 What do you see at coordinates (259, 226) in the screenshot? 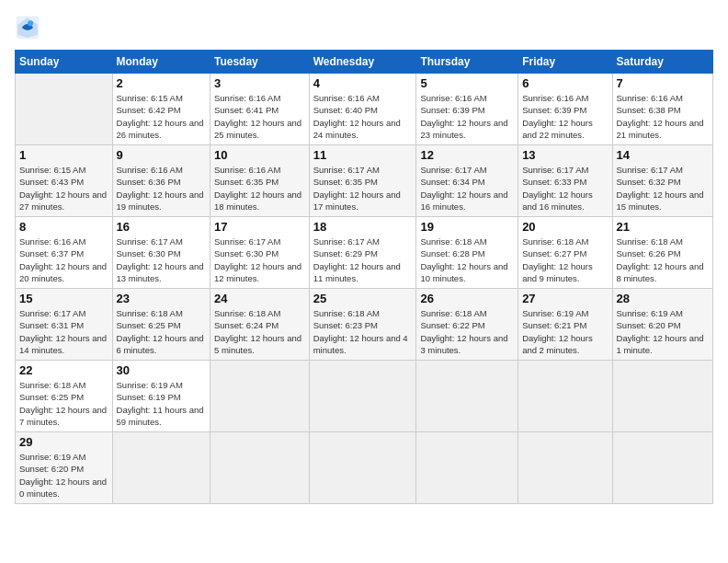
I see `day-number: 17` at bounding box center [259, 226].